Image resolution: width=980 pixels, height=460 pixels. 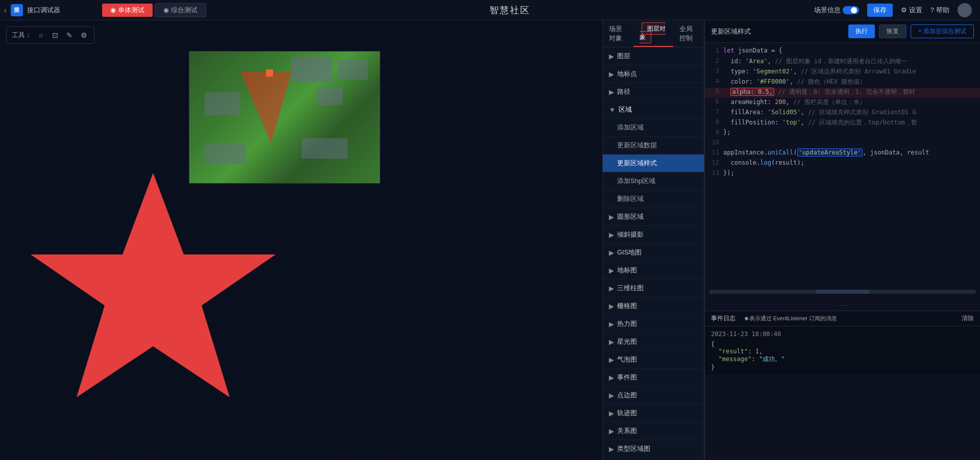 What do you see at coordinates (634, 449) in the screenshot?
I see `section-type-zone-label: 类型区域图` at bounding box center [634, 449].